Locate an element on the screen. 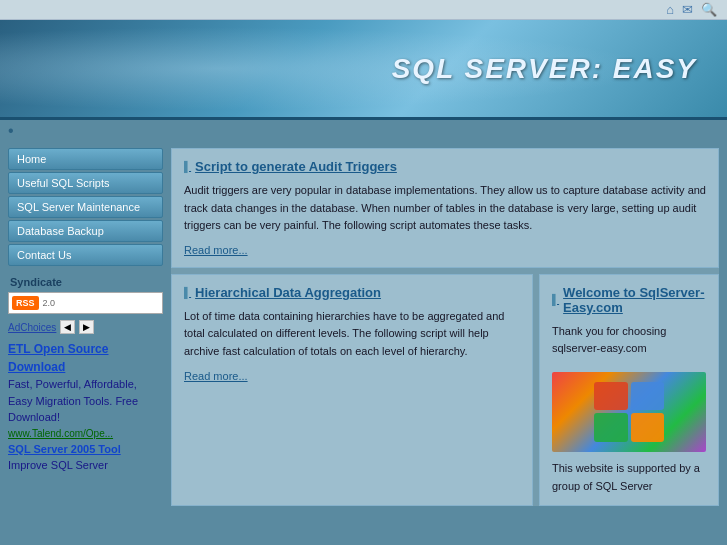  bottom-left-read-more: Read more... is located at coordinates (216, 376).